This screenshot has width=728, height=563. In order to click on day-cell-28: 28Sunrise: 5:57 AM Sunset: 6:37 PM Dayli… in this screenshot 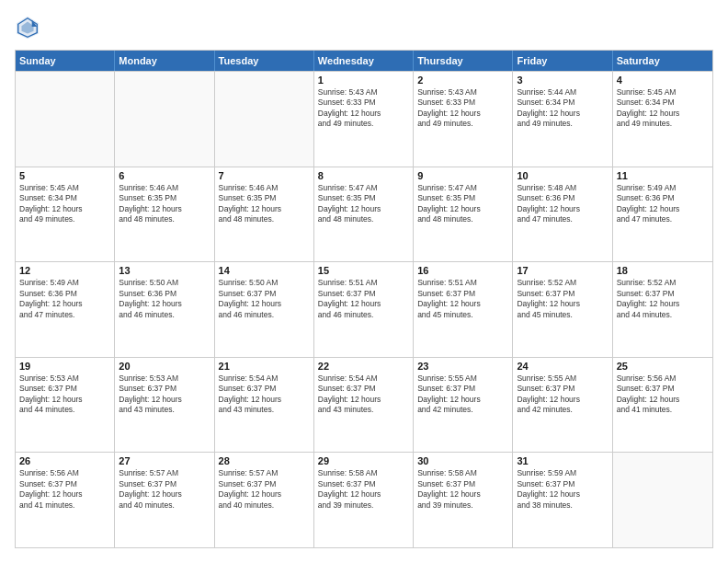, I will do `click(265, 500)`.